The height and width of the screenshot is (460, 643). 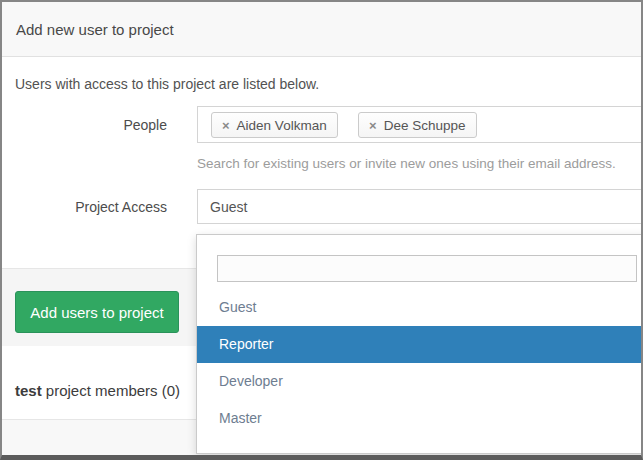 I want to click on dropdown-search-input, so click(x=427, y=268).